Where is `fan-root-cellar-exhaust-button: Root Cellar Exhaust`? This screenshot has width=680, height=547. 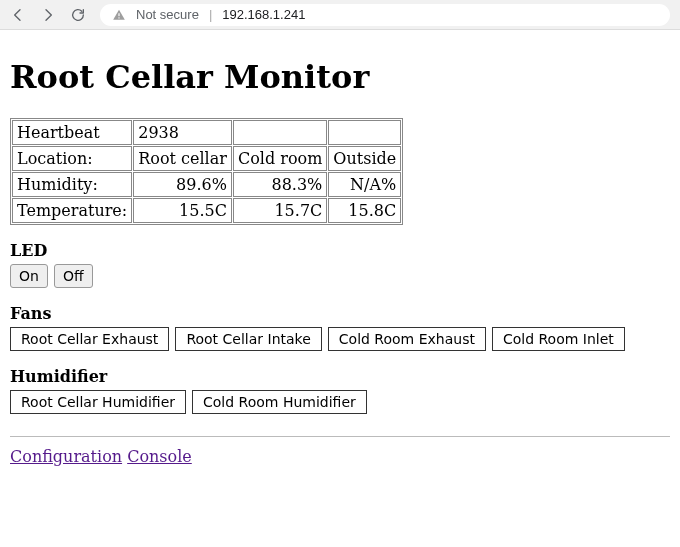 fan-root-cellar-exhaust-button: Root Cellar Exhaust is located at coordinates (90, 339).